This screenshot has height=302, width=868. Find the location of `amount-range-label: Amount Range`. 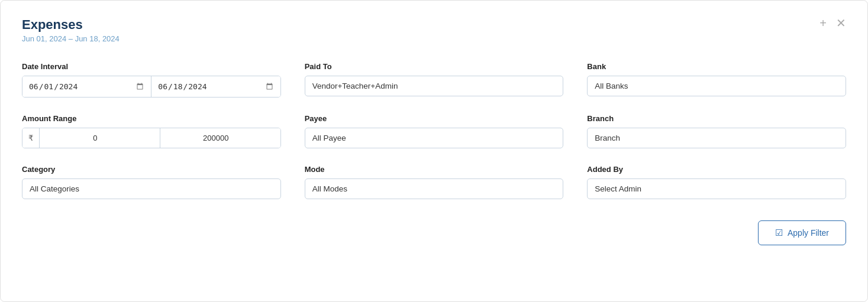

amount-range-label: Amount Range is located at coordinates (151, 118).